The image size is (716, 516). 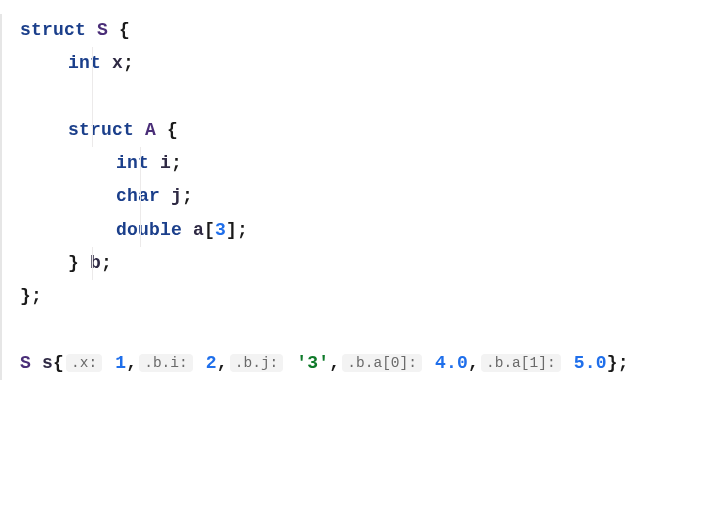 I want to click on inlay-hint: .b.i:, so click(x=166, y=363).